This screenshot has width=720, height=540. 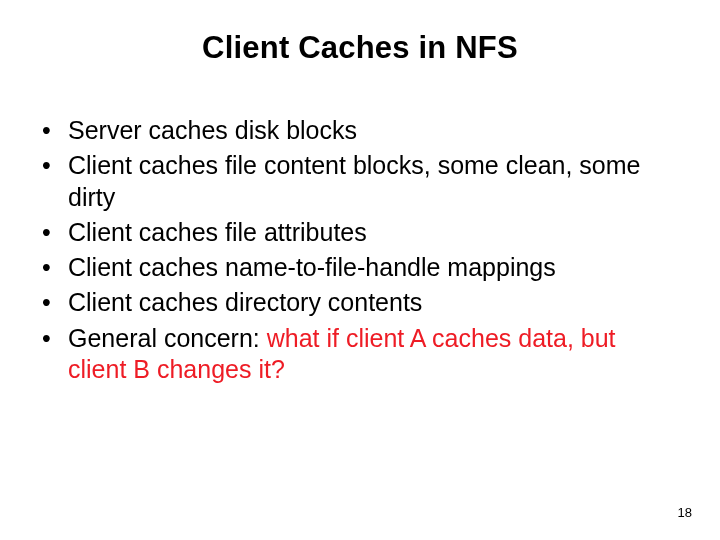 What do you see at coordinates (245, 302) in the screenshot?
I see `bullet-text: Client caches directory contents` at bounding box center [245, 302].